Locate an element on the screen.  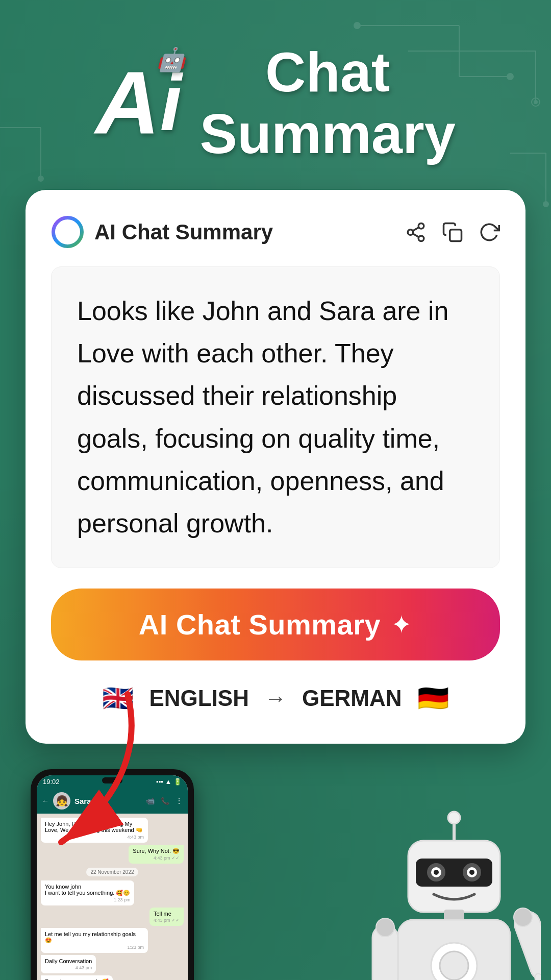
message-item: Let me tell you my relationship goals 😍 … is located at coordinates (94, 940).